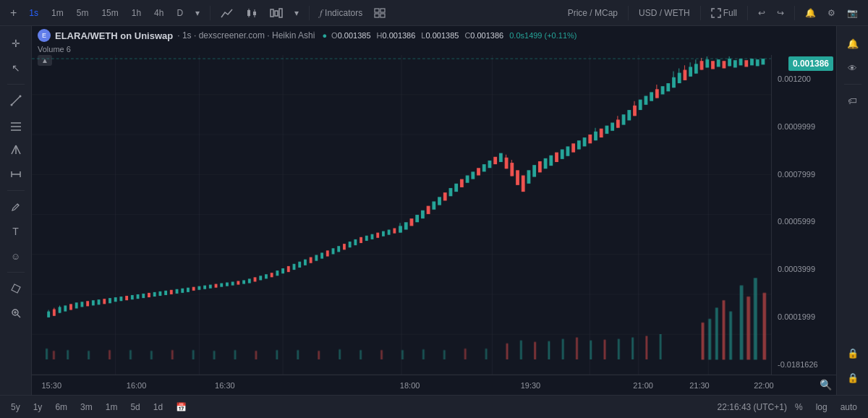  What do you see at coordinates (434, 35) in the screenshot?
I see `chart-info-bar: E ELARA/WETH on Uniswap · 1s · dexscreen…` at bounding box center [434, 35].